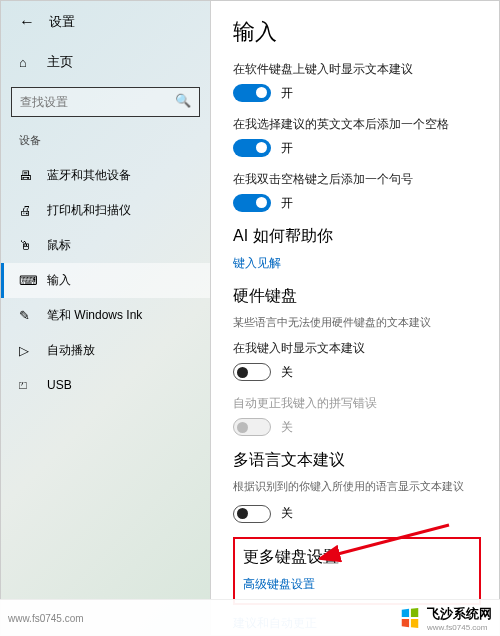 The width and height of the screenshot is (500, 636). I want to click on search-input, so click(106, 102).